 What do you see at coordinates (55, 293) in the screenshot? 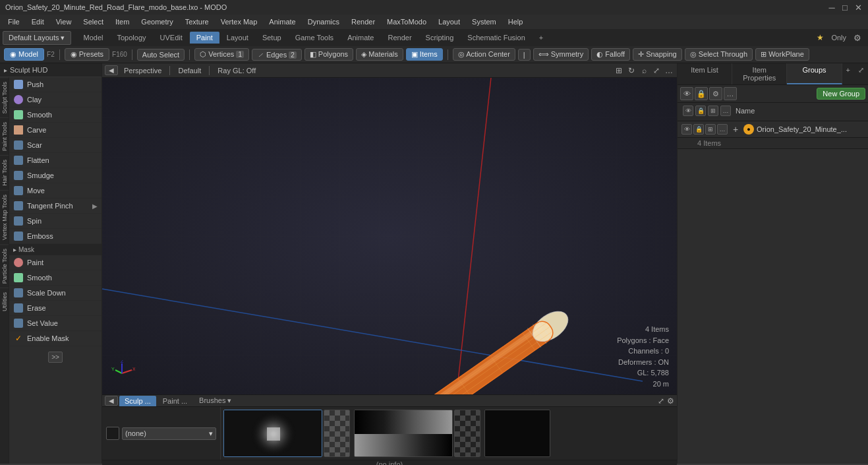
I see `tool-scale-down: Scale Down` at bounding box center [55, 293].